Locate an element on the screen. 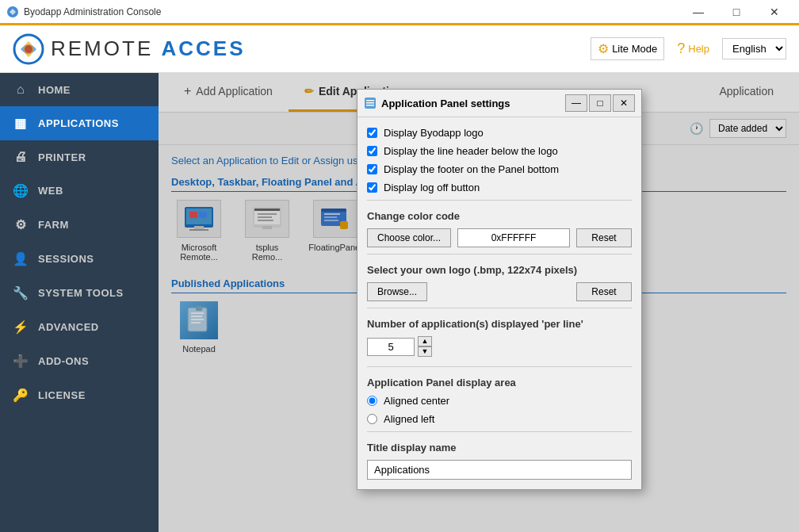  license-icon: 🔑 is located at coordinates (21, 395).